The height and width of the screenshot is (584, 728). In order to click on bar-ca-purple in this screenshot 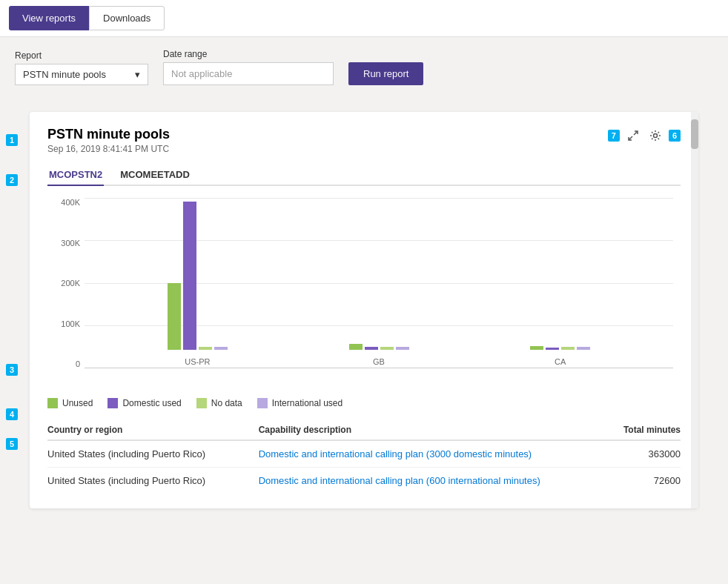, I will do `click(552, 348)`.